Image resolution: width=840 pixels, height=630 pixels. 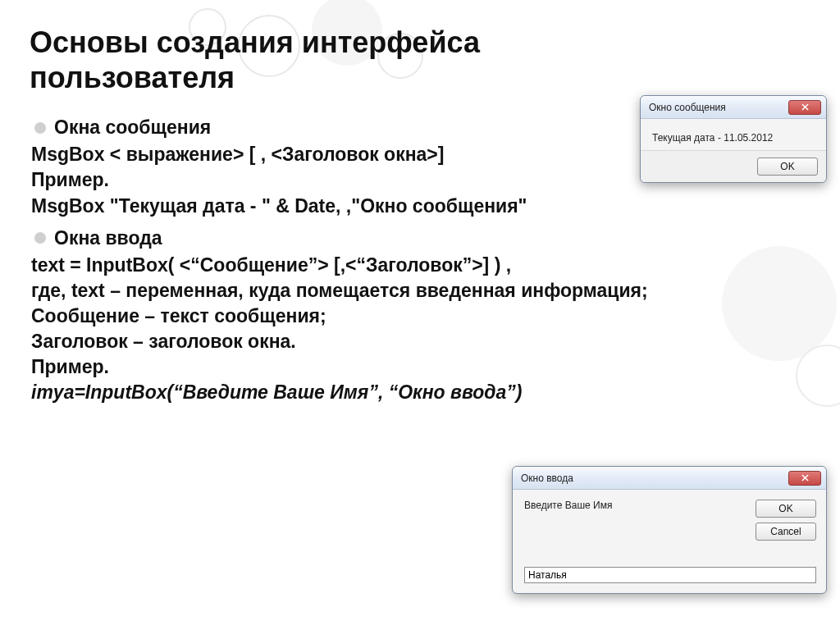 What do you see at coordinates (133, 128) in the screenshot?
I see `section1-heading: Окна сообщения` at bounding box center [133, 128].